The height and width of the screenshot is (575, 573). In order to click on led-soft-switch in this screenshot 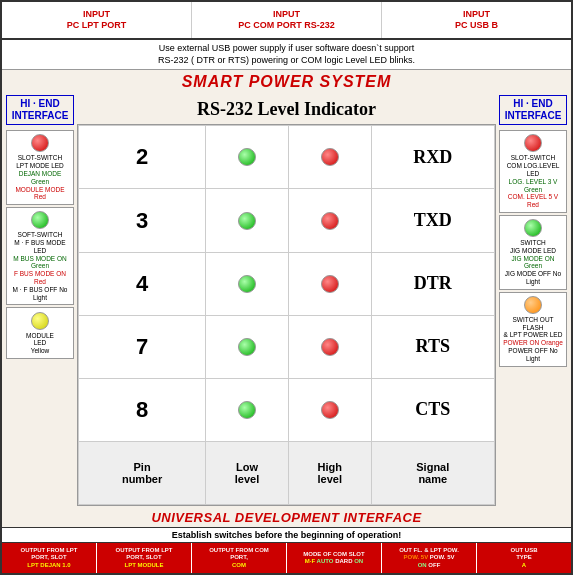, I will do `click(40, 220)`.